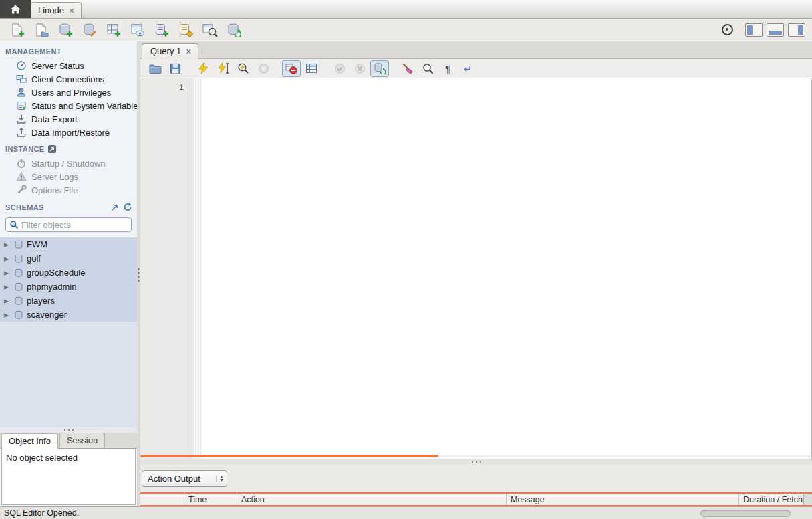  I want to click on create-view-button, so click(138, 30).